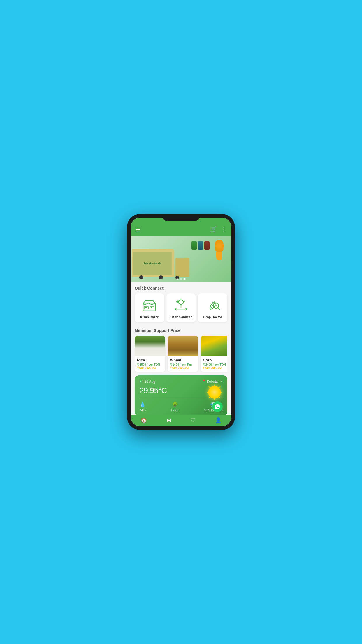 This screenshot has height=644, width=362. What do you see at coordinates (175, 405) in the screenshot?
I see `condition-icon: 🌳` at bounding box center [175, 405].